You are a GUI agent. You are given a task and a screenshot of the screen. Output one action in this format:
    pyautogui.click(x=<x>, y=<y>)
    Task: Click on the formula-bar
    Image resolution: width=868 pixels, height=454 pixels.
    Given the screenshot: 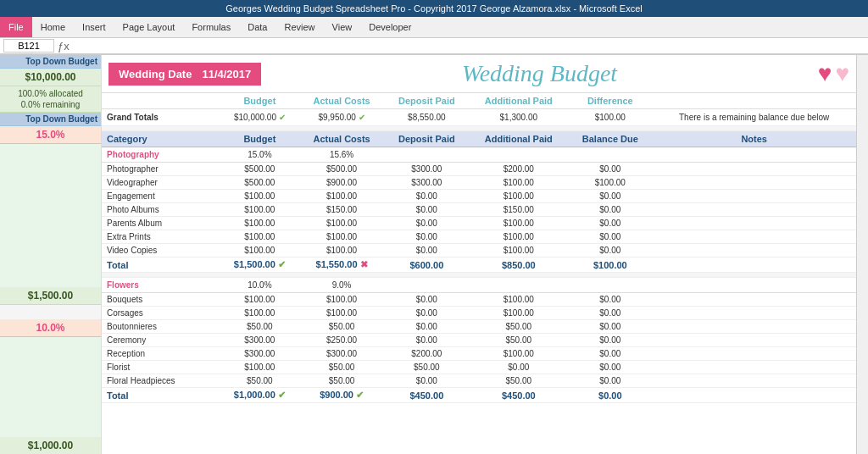 What is the action you would take?
    pyautogui.click(x=470, y=46)
    